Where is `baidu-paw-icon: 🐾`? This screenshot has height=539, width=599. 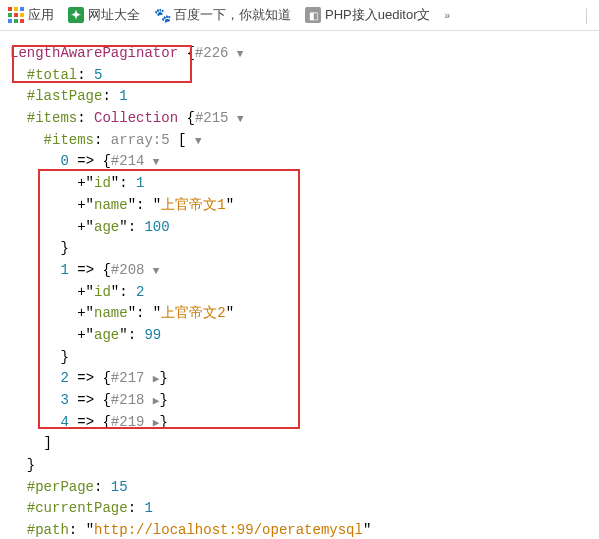 baidu-paw-icon: 🐾 is located at coordinates (162, 15).